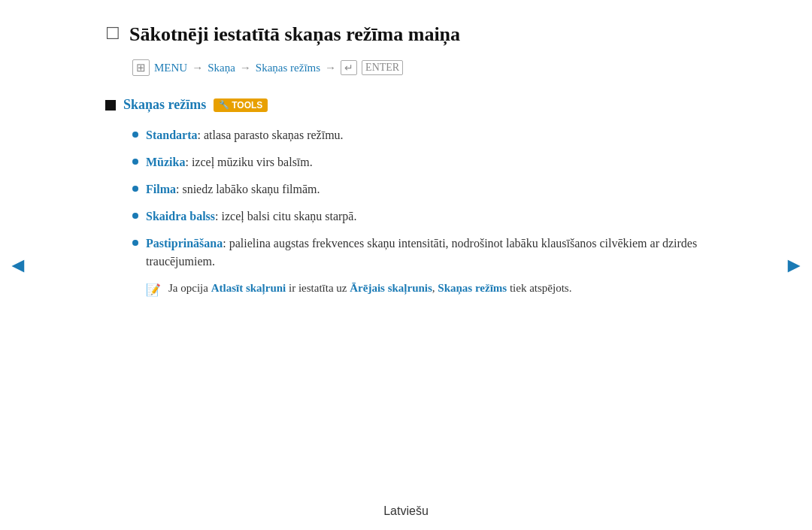 The width and height of the screenshot is (812, 530). What do you see at coordinates (247, 105) in the screenshot?
I see `tools-label: TOOLS` at bounding box center [247, 105].